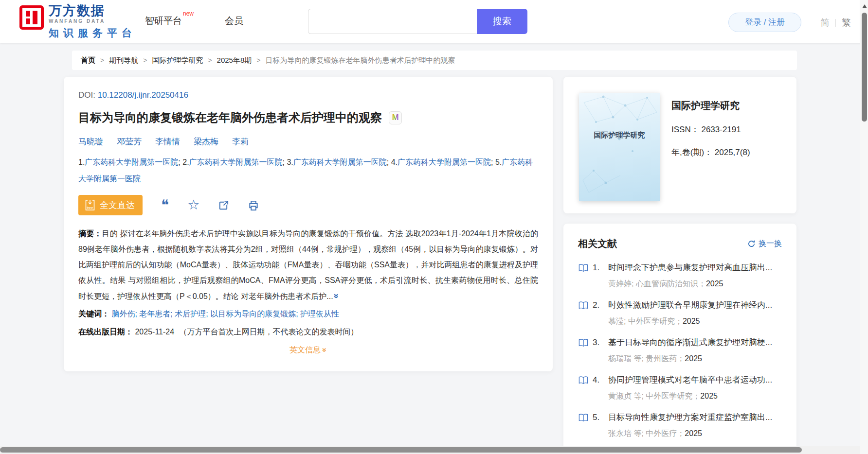 This screenshot has width=868, height=454. Describe the element at coordinates (234, 21) in the screenshot. I see `nav-item-member: 会员` at that location.